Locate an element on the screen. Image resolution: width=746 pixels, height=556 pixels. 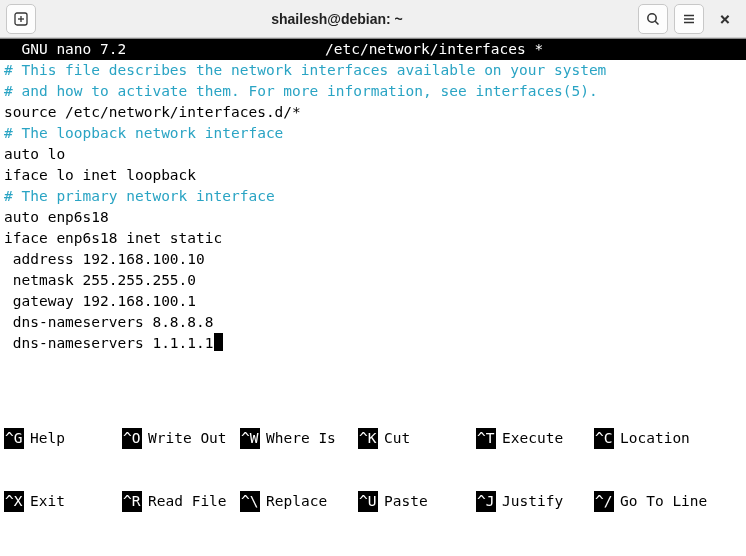
shortcut: ^OWrite Out is located at coordinates (181, 438).